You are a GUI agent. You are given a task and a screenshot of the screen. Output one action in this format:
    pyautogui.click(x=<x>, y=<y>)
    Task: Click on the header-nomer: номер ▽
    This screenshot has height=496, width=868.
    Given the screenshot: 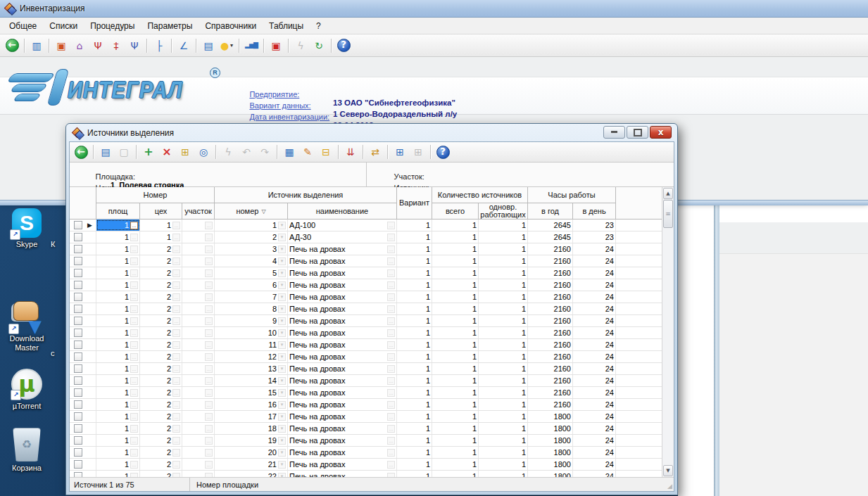 What is the action you would take?
    pyautogui.click(x=251, y=211)
    